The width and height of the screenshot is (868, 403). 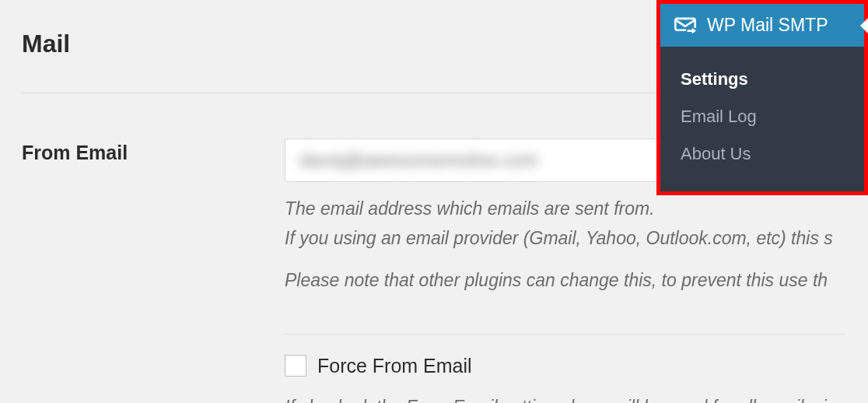 I want to click on wp-mail-smtp-flyout: WP Mail SMTP Settings Email Log About Us, so click(x=762, y=98).